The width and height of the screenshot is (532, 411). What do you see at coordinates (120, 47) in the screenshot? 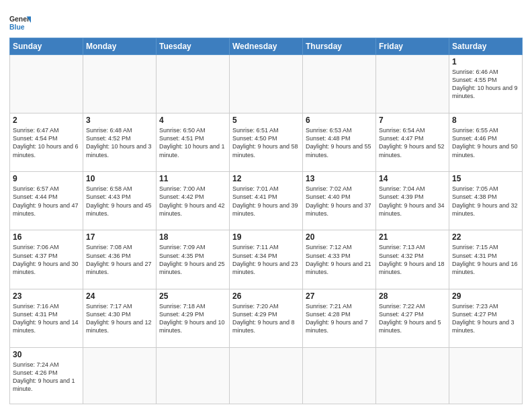
I see `weekday-header-monday: Monday` at bounding box center [120, 47].